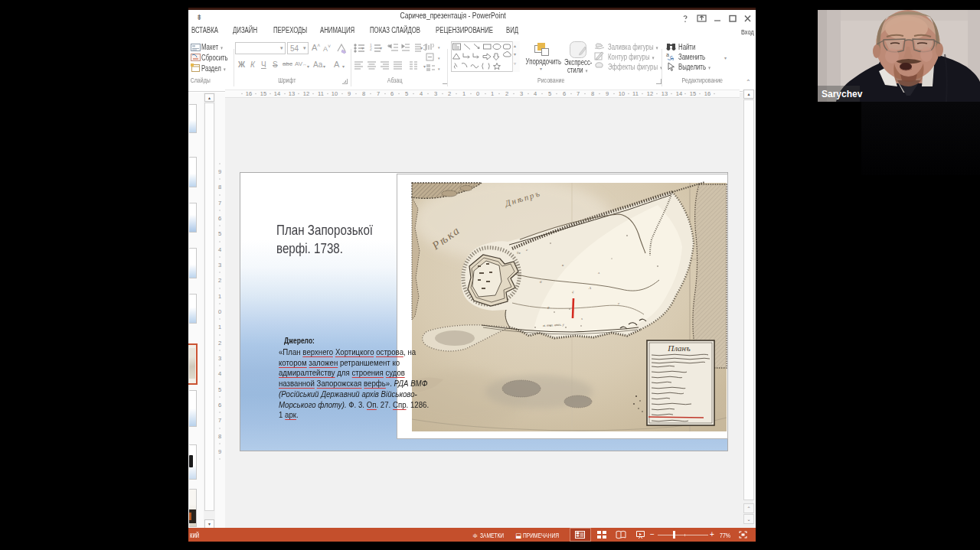 The height and width of the screenshot is (550, 980). I want to click on svg-text: s, so click(582, 318).